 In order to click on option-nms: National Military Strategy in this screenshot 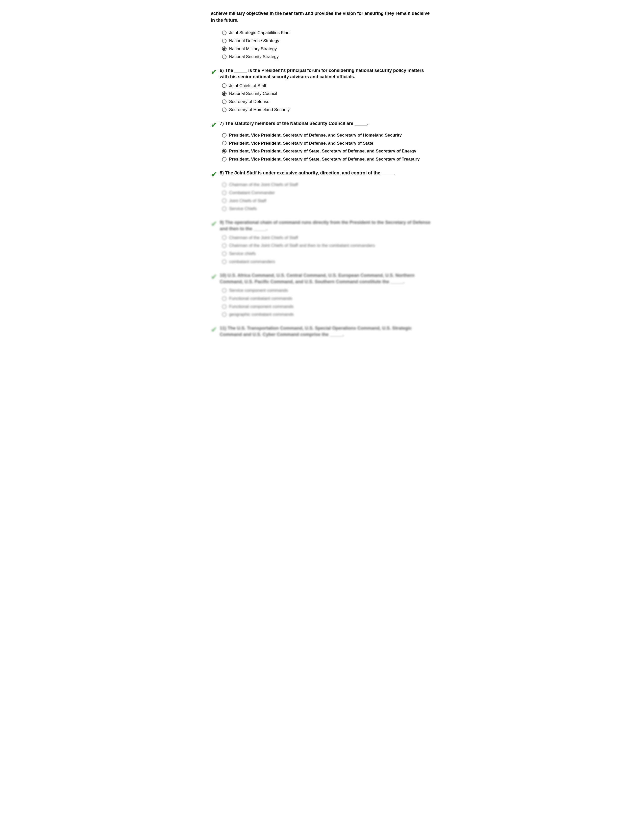, I will do `click(327, 49)`.